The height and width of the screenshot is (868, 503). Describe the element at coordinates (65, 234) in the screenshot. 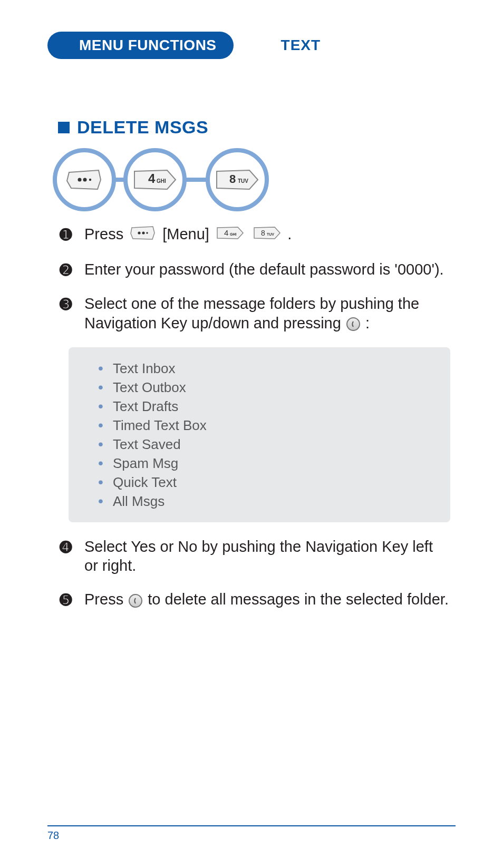

I see `step-number: ➊` at that location.